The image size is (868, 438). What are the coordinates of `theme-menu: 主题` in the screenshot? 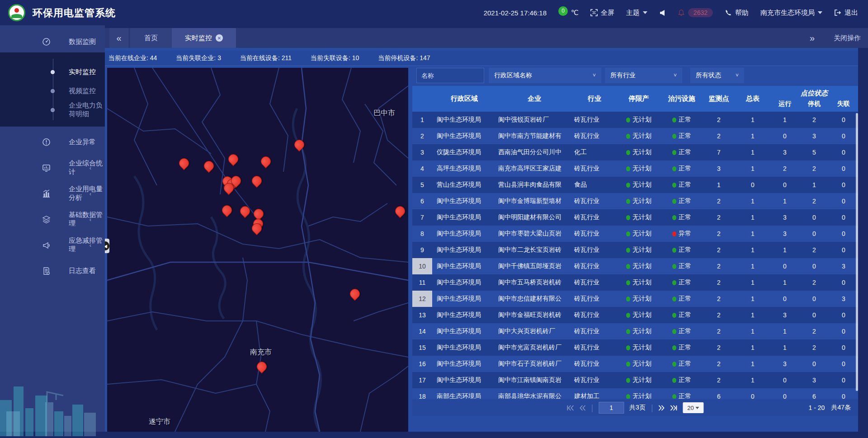 It's located at (637, 13).